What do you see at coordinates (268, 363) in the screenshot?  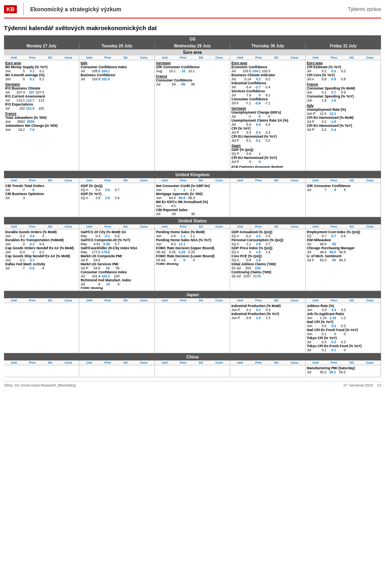 I see `china-unit-thu: Unit Prev SG Cons` at bounding box center [268, 363].